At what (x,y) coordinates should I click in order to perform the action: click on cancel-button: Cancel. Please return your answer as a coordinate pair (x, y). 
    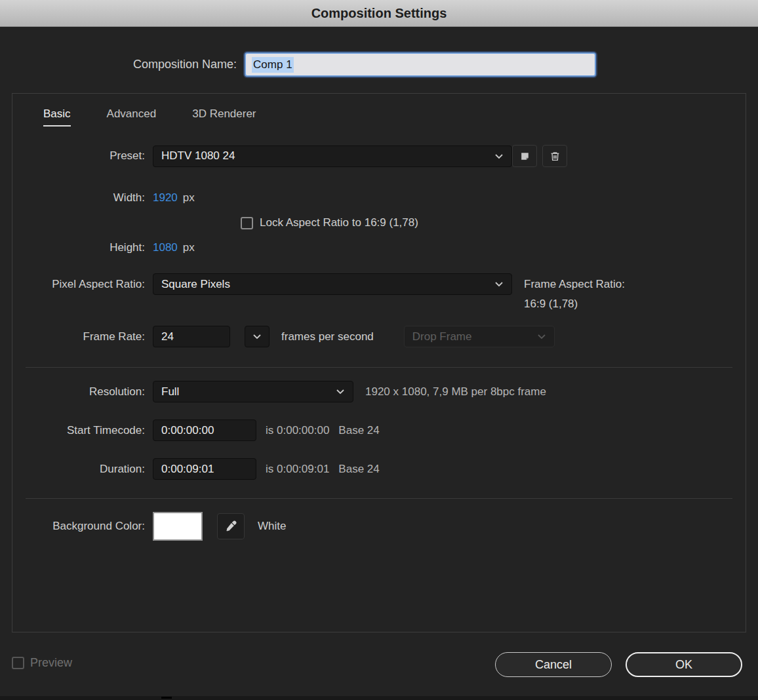
    Looking at the image, I should click on (553, 665).